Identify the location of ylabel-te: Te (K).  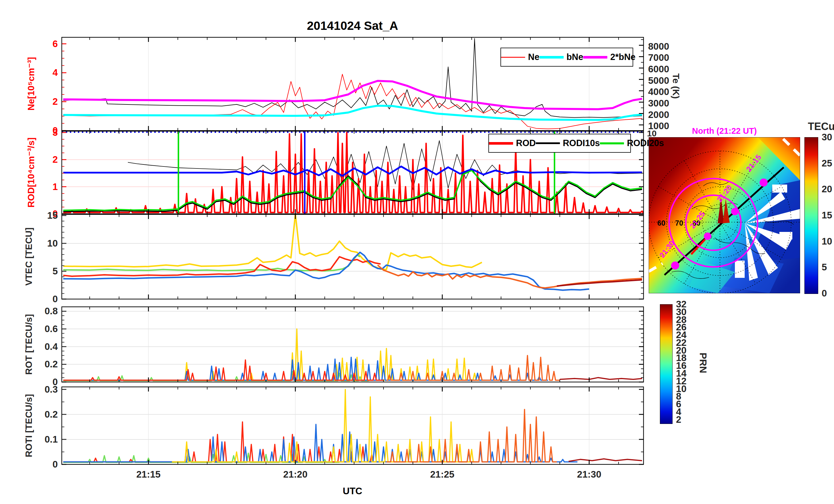
(676, 86).